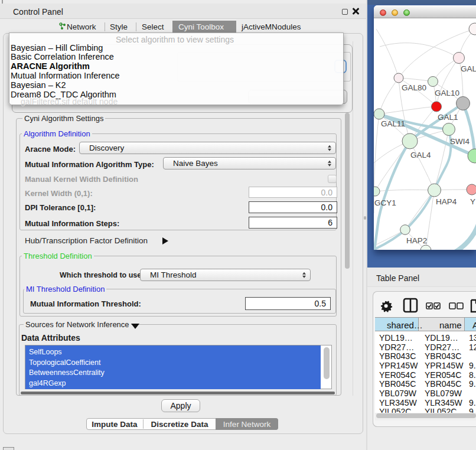 Image resolution: width=476 pixels, height=450 pixels. I want to click on svg-text: Y, so click(472, 202).